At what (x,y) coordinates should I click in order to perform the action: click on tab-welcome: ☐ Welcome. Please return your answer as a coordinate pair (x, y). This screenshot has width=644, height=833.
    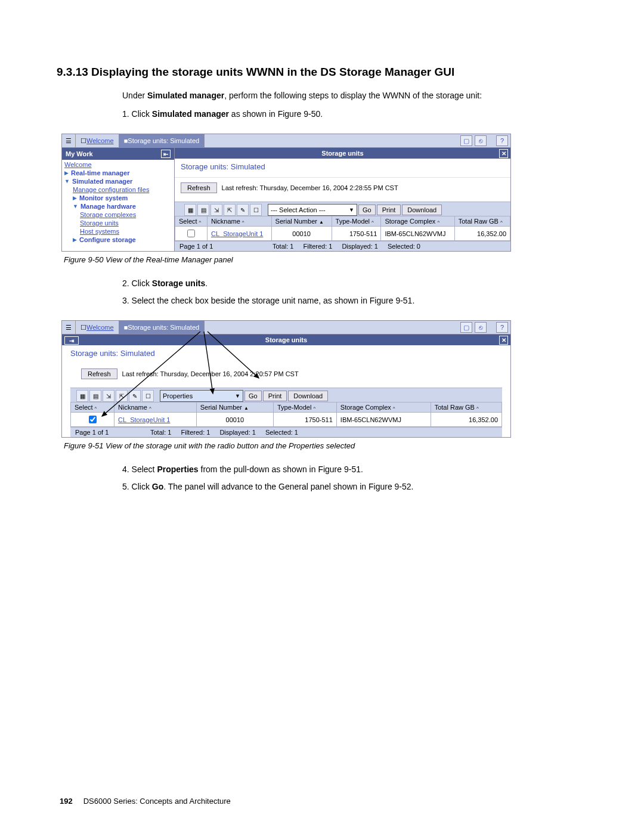
    Looking at the image, I should click on (98, 141).